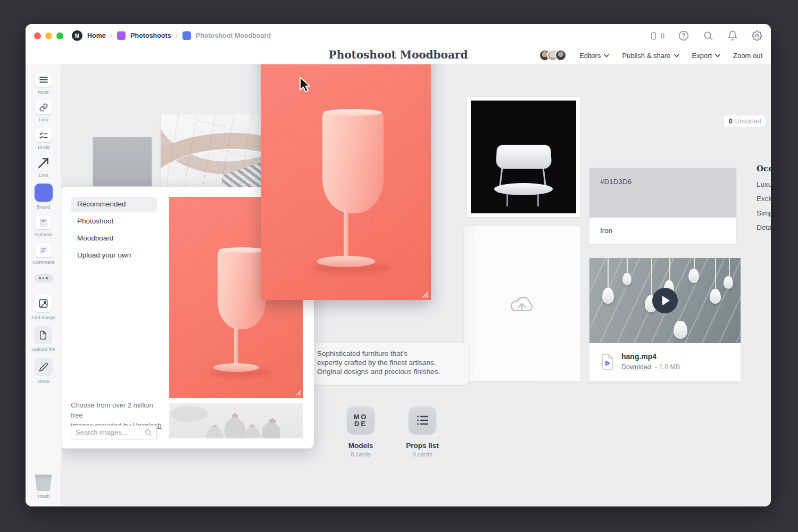 This screenshot has height=532, width=798. I want to click on tool-column: Column, so click(44, 227).